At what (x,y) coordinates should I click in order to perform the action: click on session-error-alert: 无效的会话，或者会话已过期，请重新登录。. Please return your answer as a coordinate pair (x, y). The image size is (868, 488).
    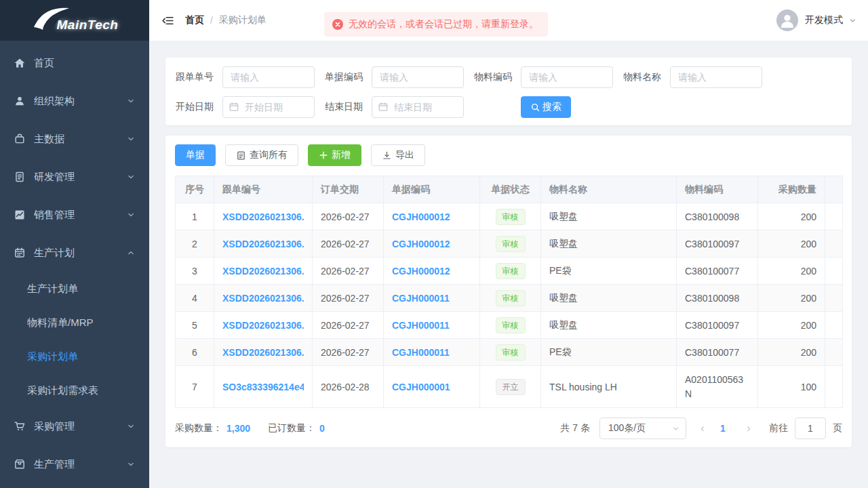
    Looking at the image, I should click on (436, 24).